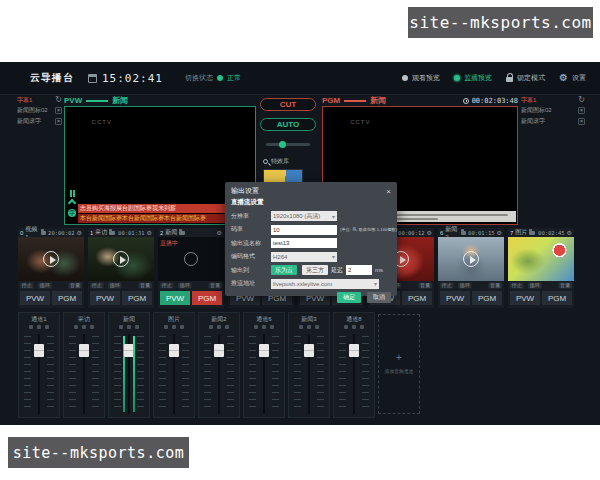 The height and width of the screenshot is (480, 600). What do you see at coordinates (379, 298) in the screenshot?
I see `cancel-button: 取消` at bounding box center [379, 298].